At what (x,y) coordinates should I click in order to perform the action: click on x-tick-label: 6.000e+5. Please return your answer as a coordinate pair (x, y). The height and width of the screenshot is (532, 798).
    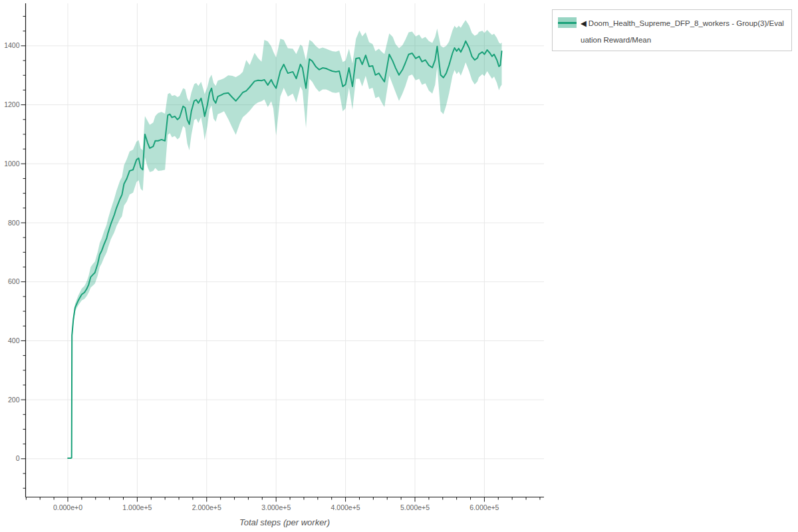
    Looking at the image, I should click on (484, 507).